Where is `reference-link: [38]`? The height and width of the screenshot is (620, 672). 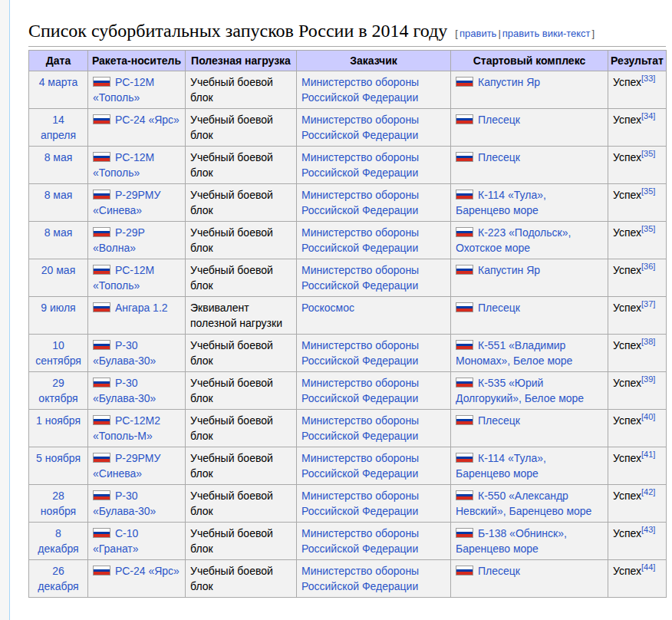
reference-link: [38] is located at coordinates (648, 341).